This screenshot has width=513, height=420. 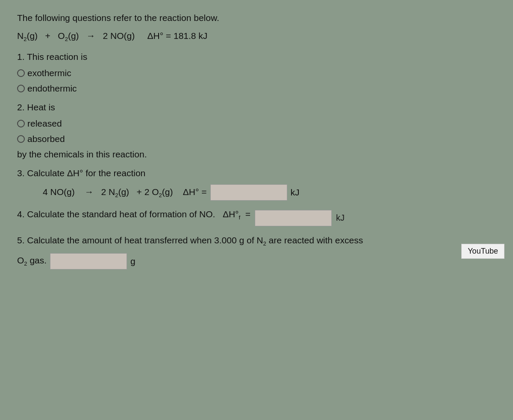 What do you see at coordinates (256, 37) in the screenshot?
I see `main-reaction: N2(g) + O2(g) → 2 NO(g) ΔH° = 181.8 kJ` at bounding box center [256, 37].